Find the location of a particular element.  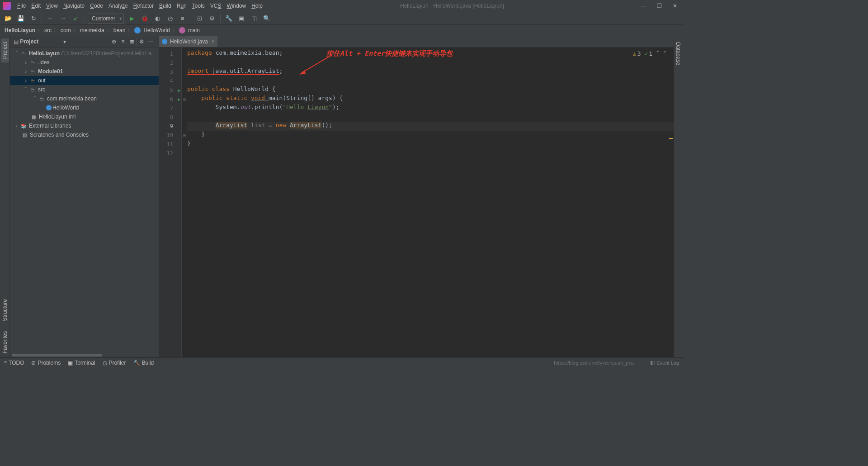

bottom-problems: ⊘ Problems is located at coordinates (46, 363).